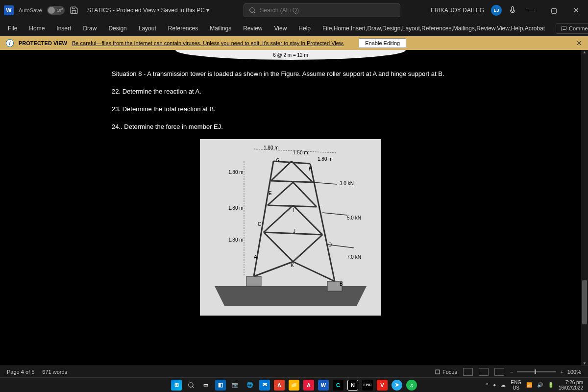  I want to click on node-H: H, so click(311, 169).